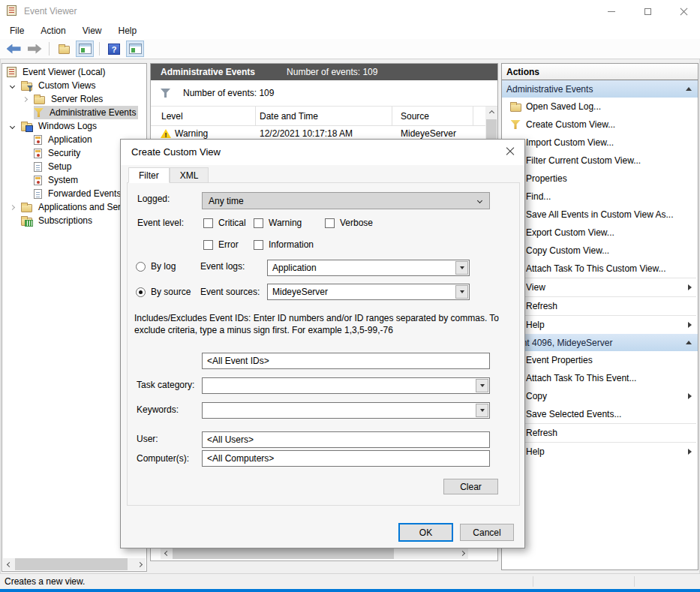 This screenshot has width=700, height=592. Describe the element at coordinates (346, 361) in the screenshot. I see `event-ids-input` at that location.